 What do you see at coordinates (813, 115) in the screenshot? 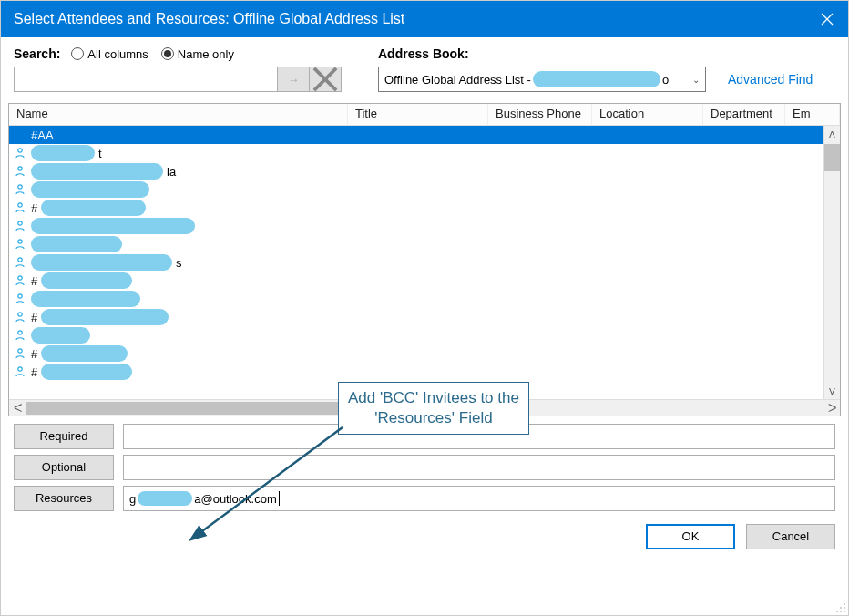
I see `col-email: Em` at bounding box center [813, 115].